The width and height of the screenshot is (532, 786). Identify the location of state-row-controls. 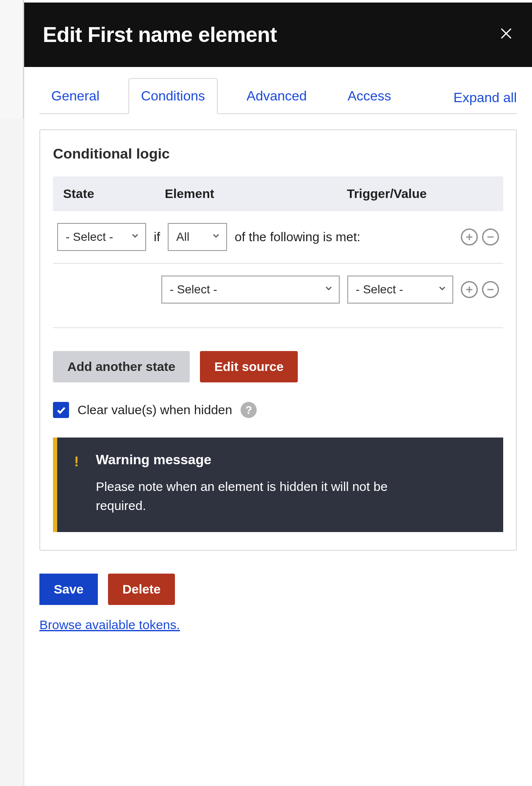
(480, 237).